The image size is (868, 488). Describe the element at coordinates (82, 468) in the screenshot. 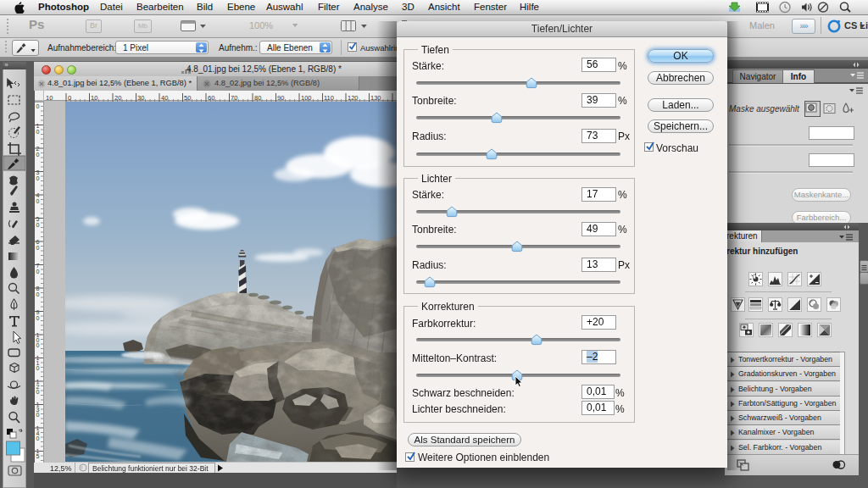

I see `svg-text: f` at that location.